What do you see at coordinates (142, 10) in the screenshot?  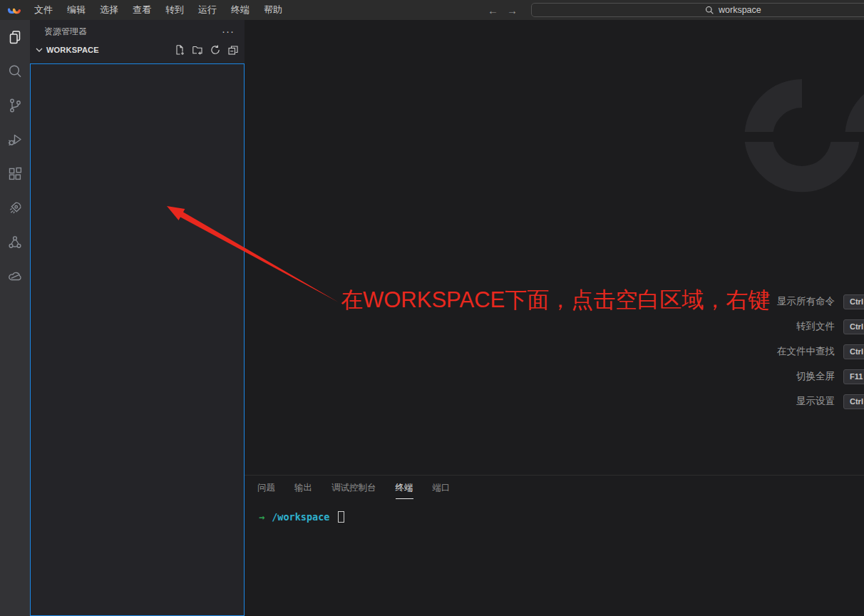 I see `menu-view: 查看` at bounding box center [142, 10].